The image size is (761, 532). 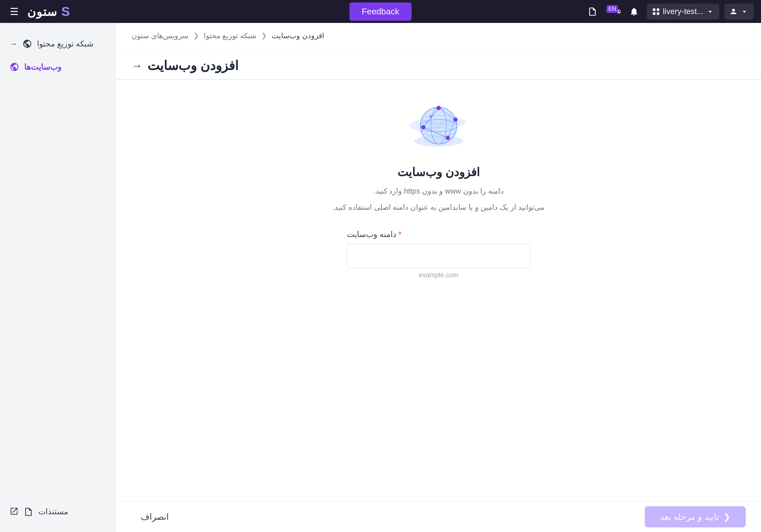 I want to click on domain-input-hint: example.com, so click(x=439, y=275).